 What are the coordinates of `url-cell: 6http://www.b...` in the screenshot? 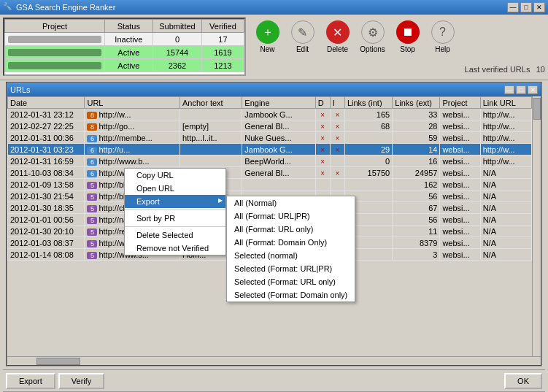 It's located at (133, 161).